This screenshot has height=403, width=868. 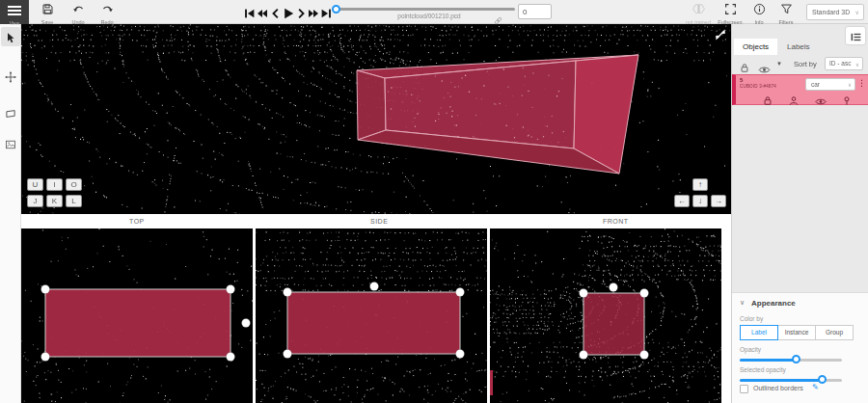 I want to click on prev-icon, so click(x=276, y=13).